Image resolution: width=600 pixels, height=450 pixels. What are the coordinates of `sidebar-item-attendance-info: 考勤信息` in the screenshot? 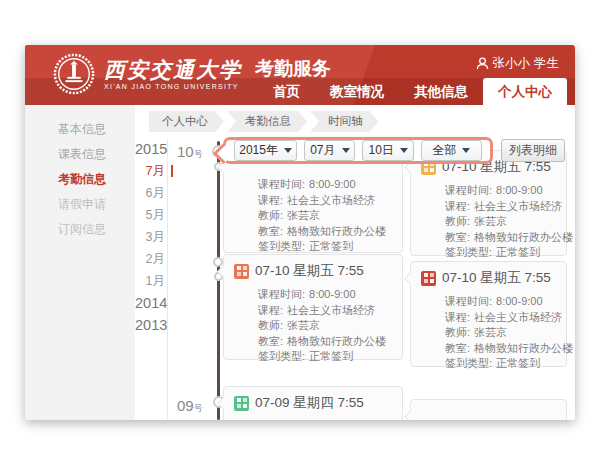 It's located at (80, 180).